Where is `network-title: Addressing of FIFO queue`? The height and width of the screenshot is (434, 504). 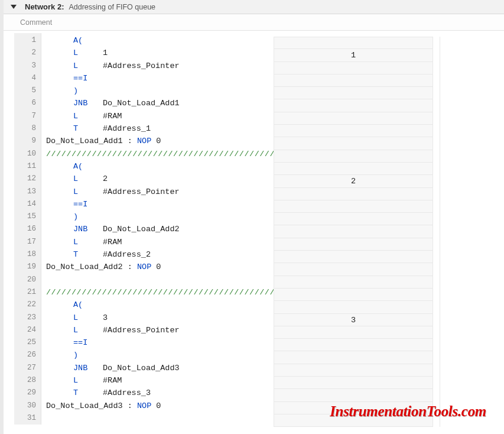 network-title: Addressing of FIFO queue is located at coordinates (112, 7).